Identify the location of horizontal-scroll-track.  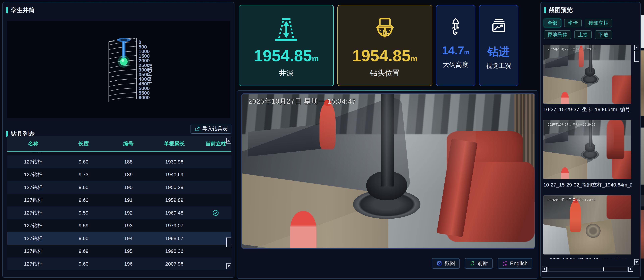
(588, 269).